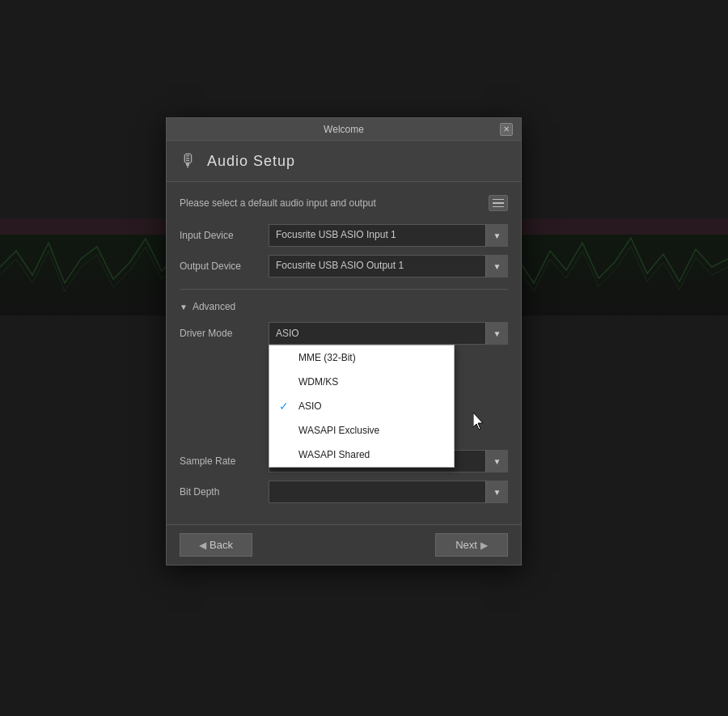  I want to click on bit-depth-select-wrapper: ▼, so click(388, 492).